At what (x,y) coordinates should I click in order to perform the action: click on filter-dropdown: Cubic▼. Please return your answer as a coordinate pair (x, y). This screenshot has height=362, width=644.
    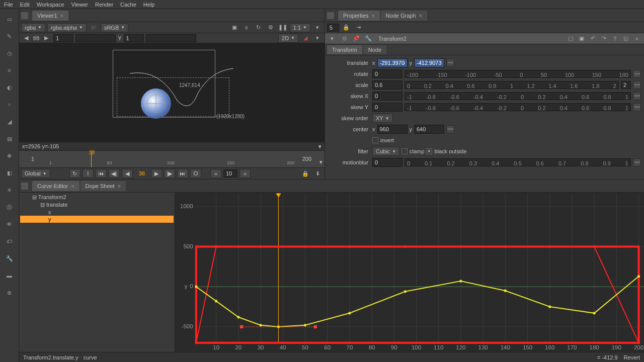
    Looking at the image, I should click on (386, 151).